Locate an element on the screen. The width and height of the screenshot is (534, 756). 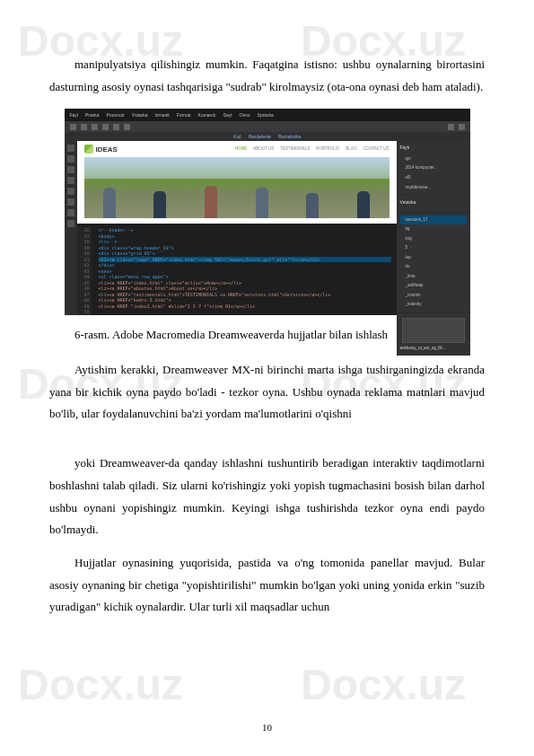
tree-item: _conmin is located at coordinates (433, 296).